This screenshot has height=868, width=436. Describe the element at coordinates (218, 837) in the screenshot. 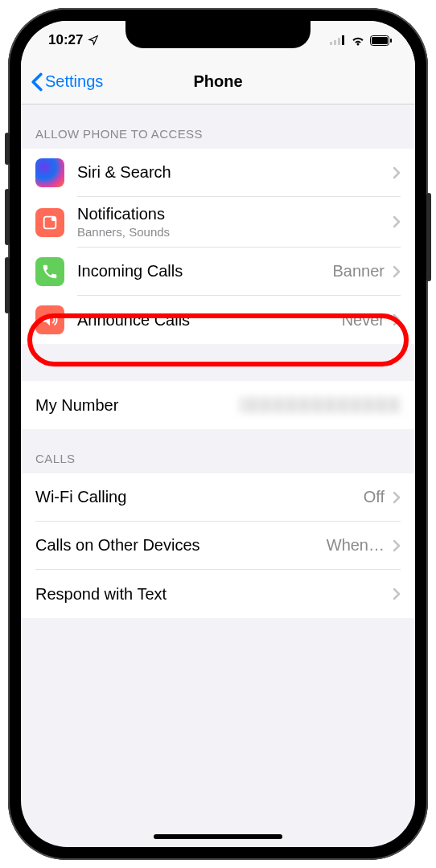

I see `home-indicator` at that location.